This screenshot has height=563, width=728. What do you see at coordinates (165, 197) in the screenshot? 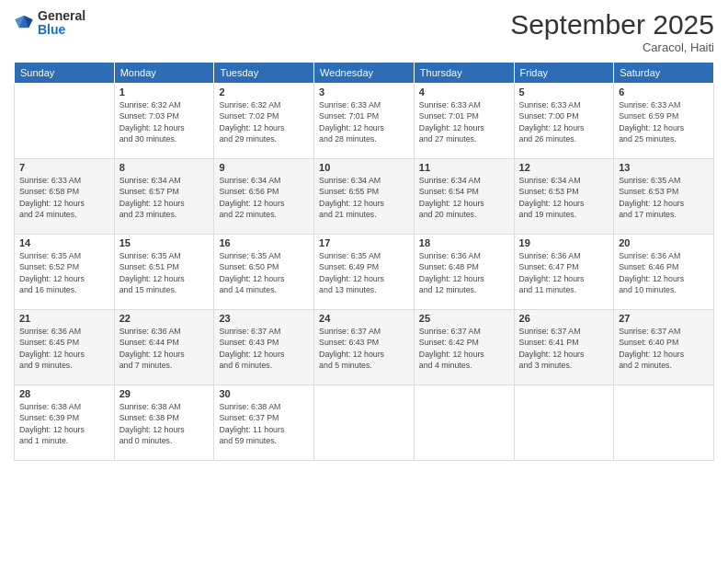
I see `day-info: Sunrise: 6:34 AM Sunset: 6:57 PM Dayligh…` at bounding box center [165, 197].